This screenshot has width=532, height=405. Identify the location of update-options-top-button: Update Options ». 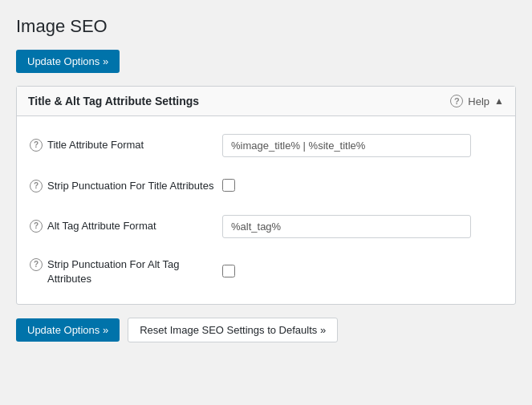
(67, 61).